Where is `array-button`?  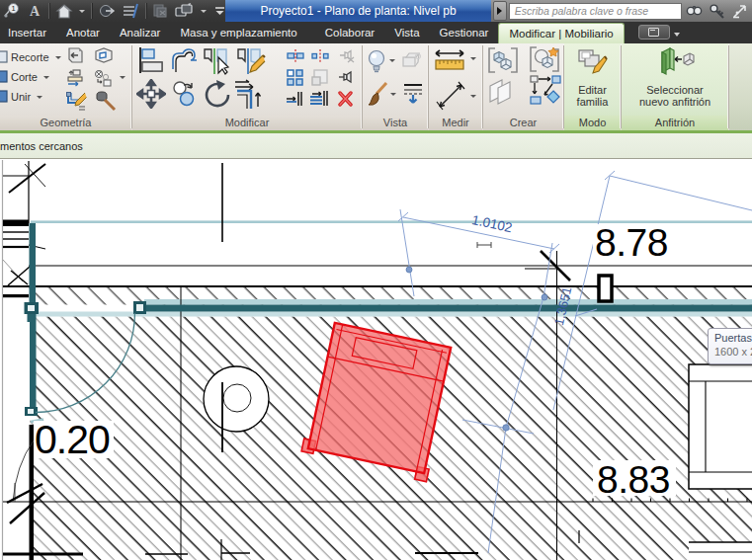
array-button is located at coordinates (295, 79).